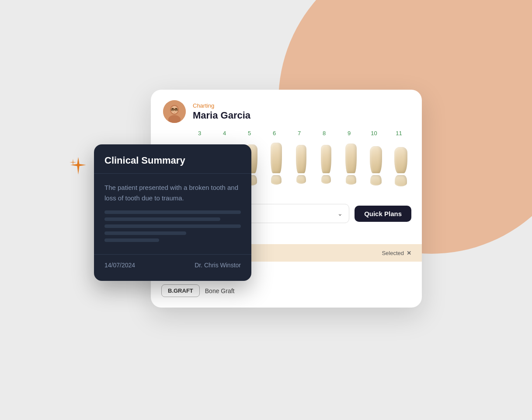 The height and width of the screenshot is (420, 532). Describe the element at coordinates (286, 110) in the screenshot. I see `charting-header: Charting Maria Garcia` at that location.